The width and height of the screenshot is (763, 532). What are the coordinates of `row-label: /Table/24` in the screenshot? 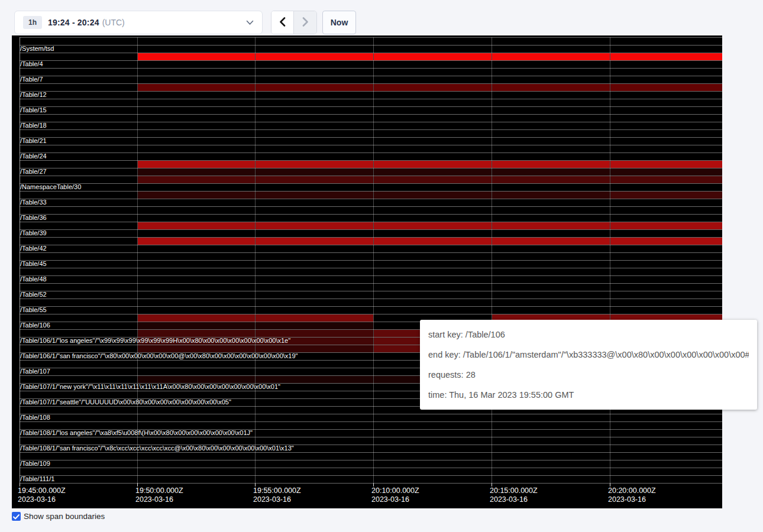 It's located at (33, 156).